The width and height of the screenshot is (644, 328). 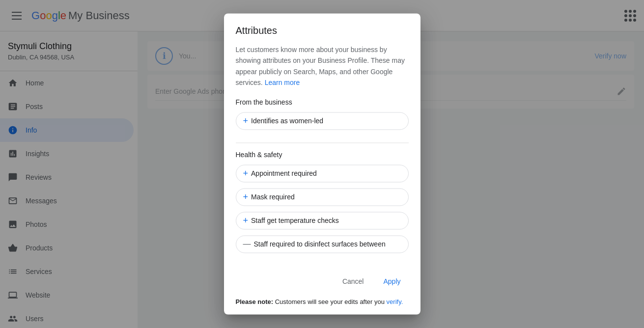 I want to click on health-safety-chips: + Appointment required + Mask required +…, so click(x=322, y=211).